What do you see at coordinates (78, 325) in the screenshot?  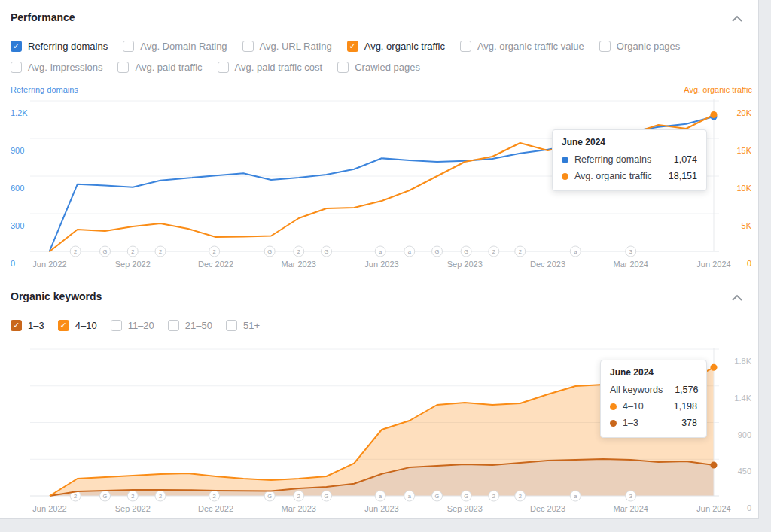 I see `checkbox-4-10: ✓4–10` at bounding box center [78, 325].